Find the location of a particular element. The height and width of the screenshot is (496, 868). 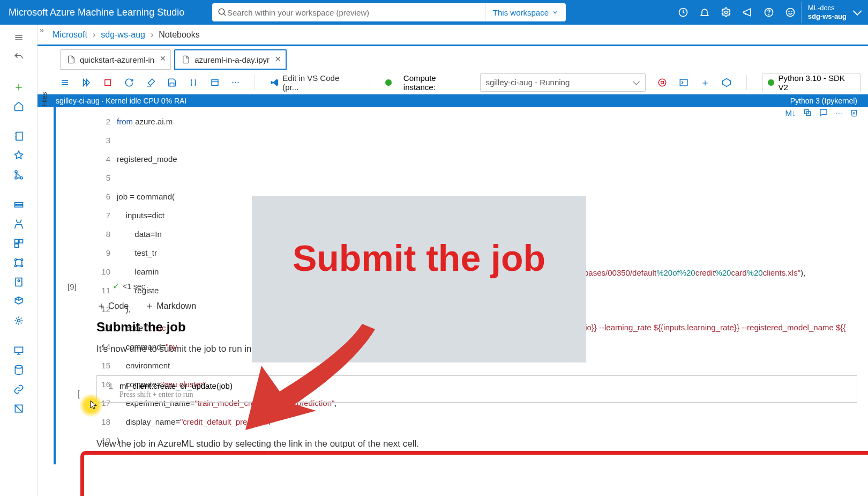

kernel-select: Python 3.10 - SDK V2 is located at coordinates (811, 83).